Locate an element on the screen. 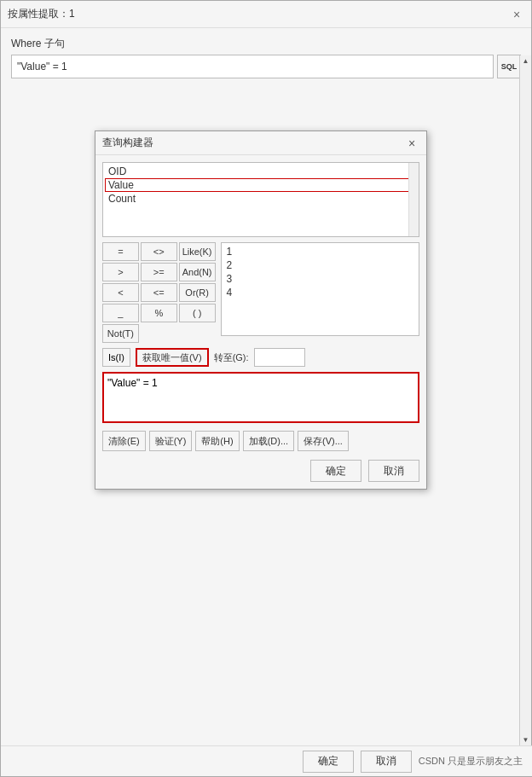 The height and width of the screenshot is (777, 532). clear-button: 清除(E) is located at coordinates (124, 441).